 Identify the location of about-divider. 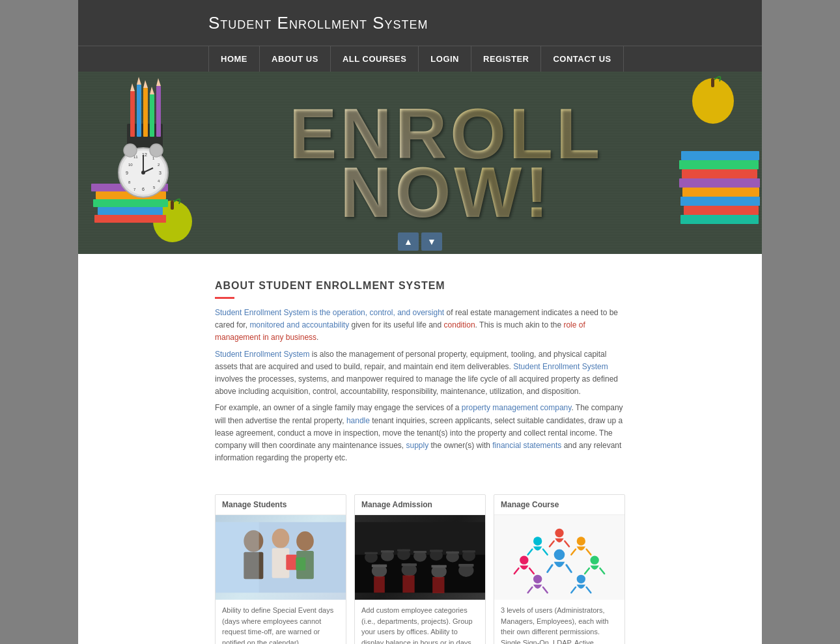
(225, 298).